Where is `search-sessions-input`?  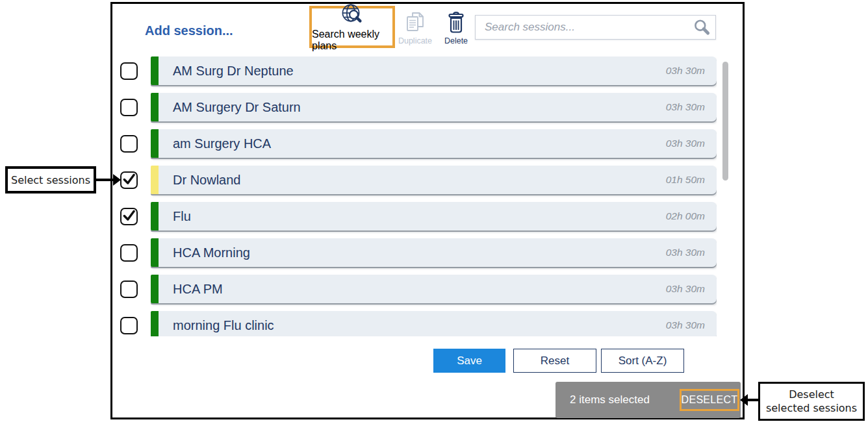 search-sessions-input is located at coordinates (595, 27).